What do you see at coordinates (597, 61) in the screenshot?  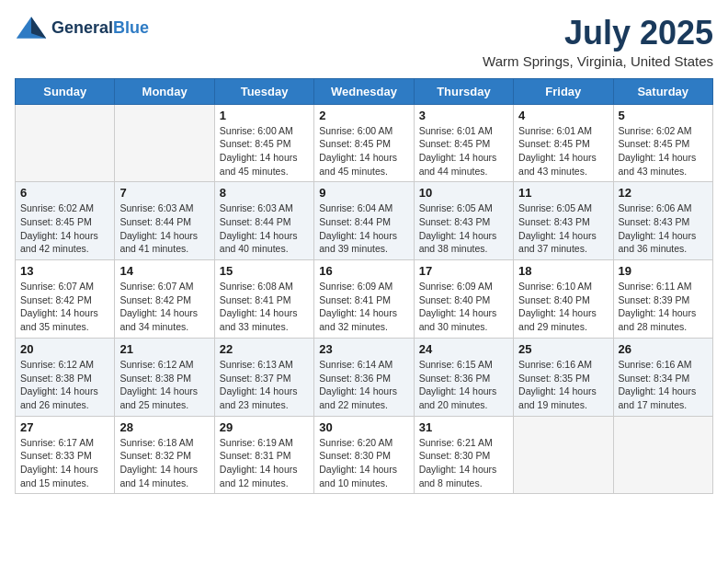 I see `location: Warm Springs, Virginia, United States` at bounding box center [597, 61].